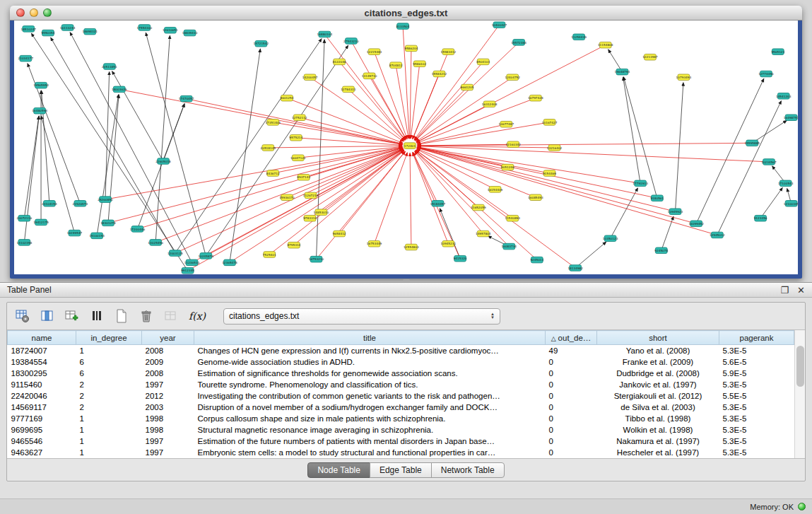  Describe the element at coordinates (801, 290) in the screenshot. I see `close-panel-icon: ✕` at that location.